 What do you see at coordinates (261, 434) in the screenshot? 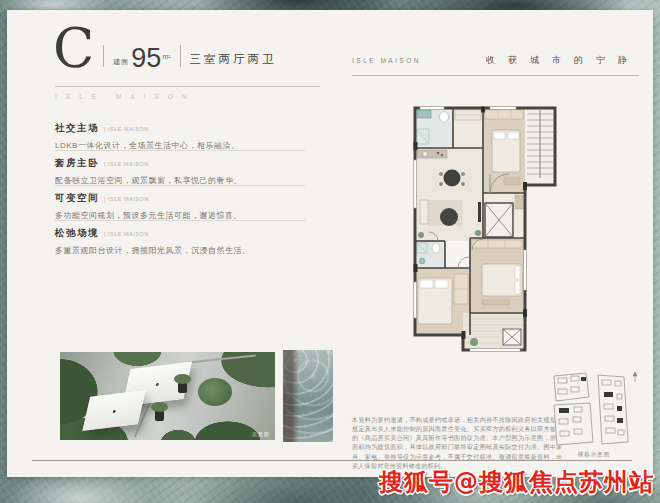
I see `photo-caption: 示意图` at bounding box center [261, 434].